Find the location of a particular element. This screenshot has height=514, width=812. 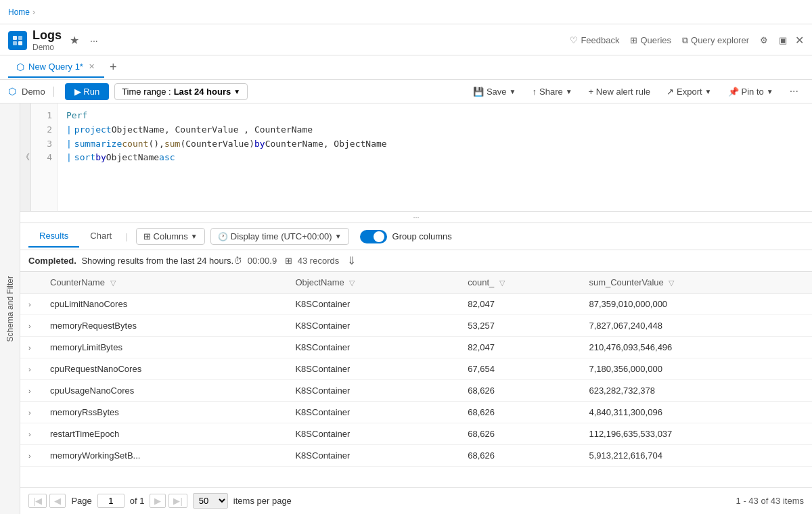

col-object-name: ObjectName ▽ is located at coordinates (374, 283).